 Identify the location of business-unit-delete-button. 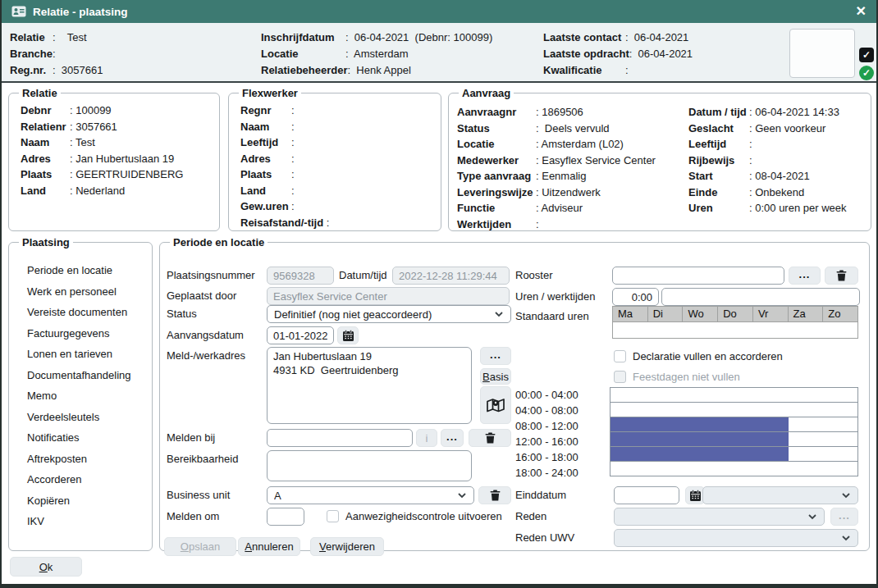
(495, 495).